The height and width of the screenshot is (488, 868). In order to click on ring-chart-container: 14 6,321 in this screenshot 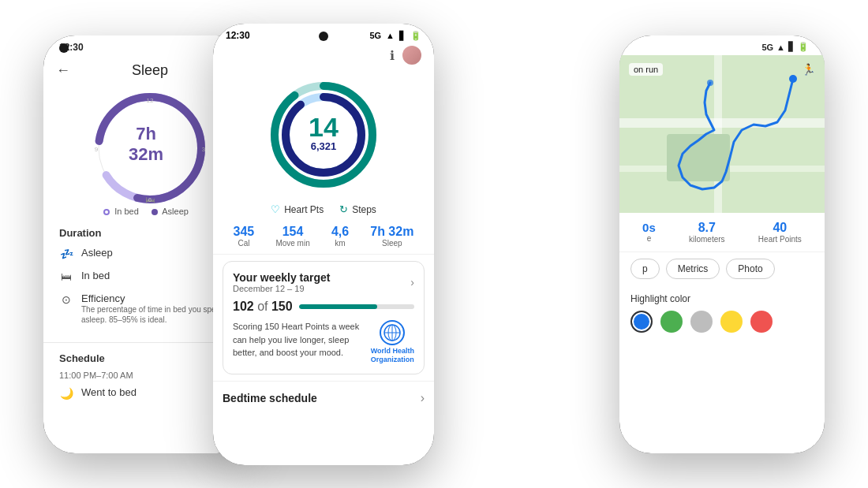, I will do `click(324, 135)`.